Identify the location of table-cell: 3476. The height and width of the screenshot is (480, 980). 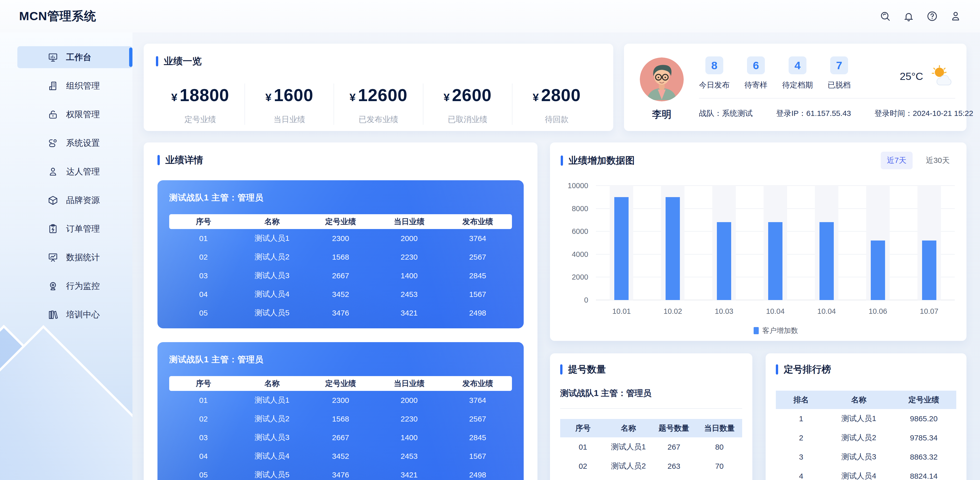
(340, 475).